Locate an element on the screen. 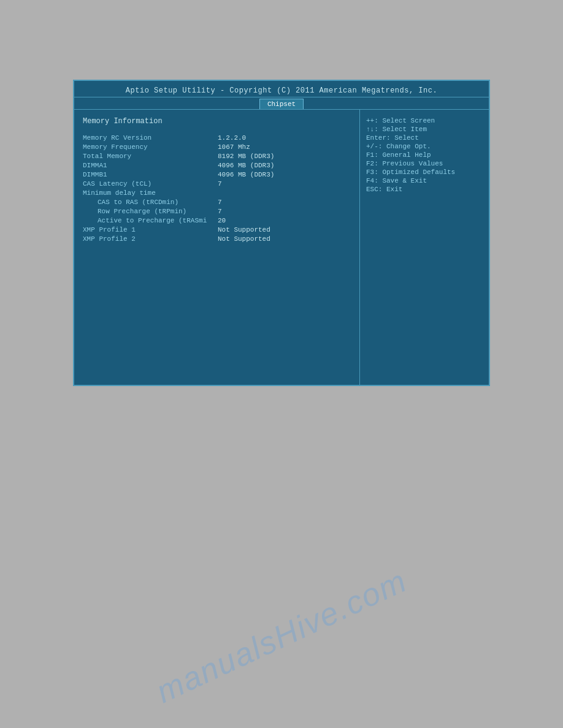 The height and width of the screenshot is (728, 563). help-line: Enter: Select is located at coordinates (424, 138).